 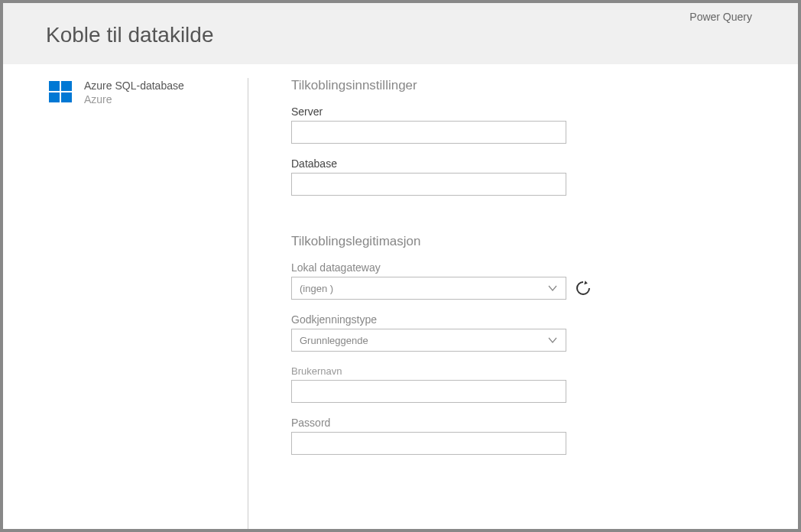 What do you see at coordinates (529, 242) in the screenshot?
I see `section-heading-credentials: Tilkoblingslegitimasjon` at bounding box center [529, 242].